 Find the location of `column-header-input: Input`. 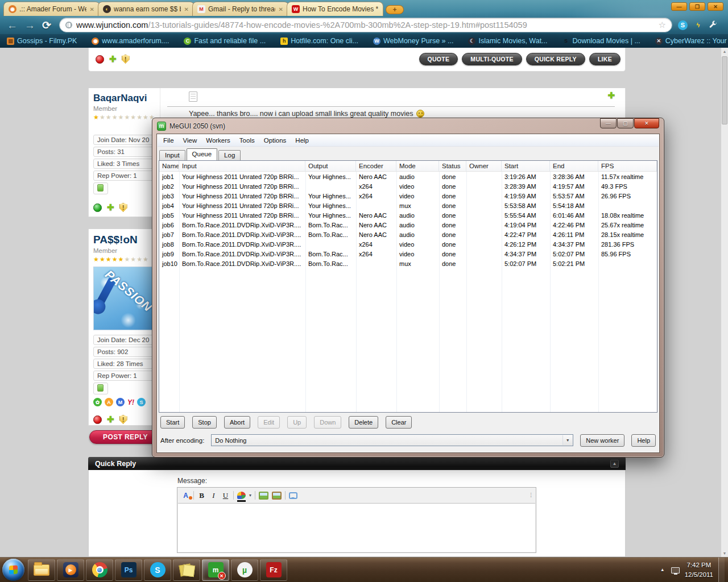

column-header-input: Input is located at coordinates (242, 166).